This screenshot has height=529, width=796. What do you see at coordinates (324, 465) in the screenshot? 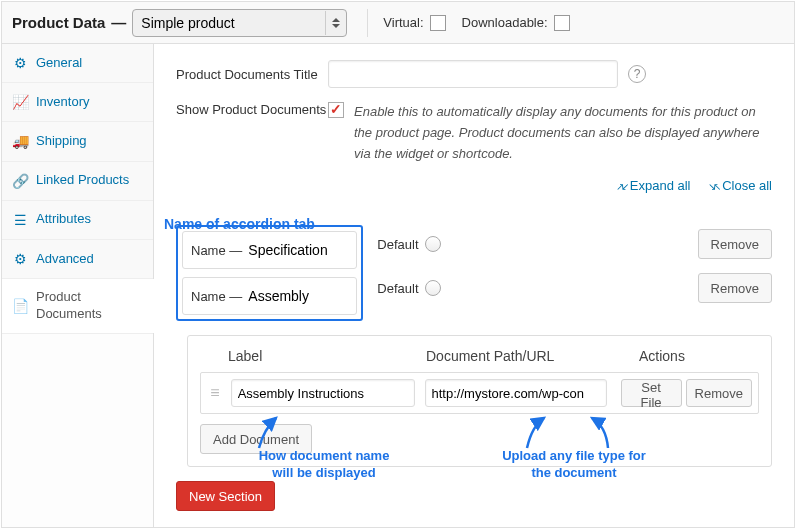
I see `annotation-doc-name: How document name will be displayed` at bounding box center [324, 465].